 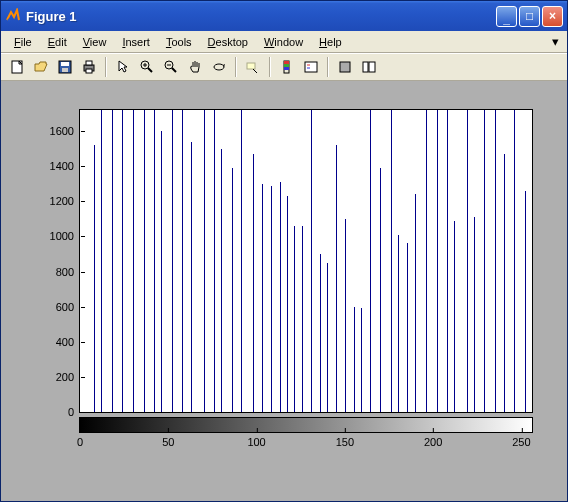 I want to click on zoom-out-button, so click(x=170, y=67).